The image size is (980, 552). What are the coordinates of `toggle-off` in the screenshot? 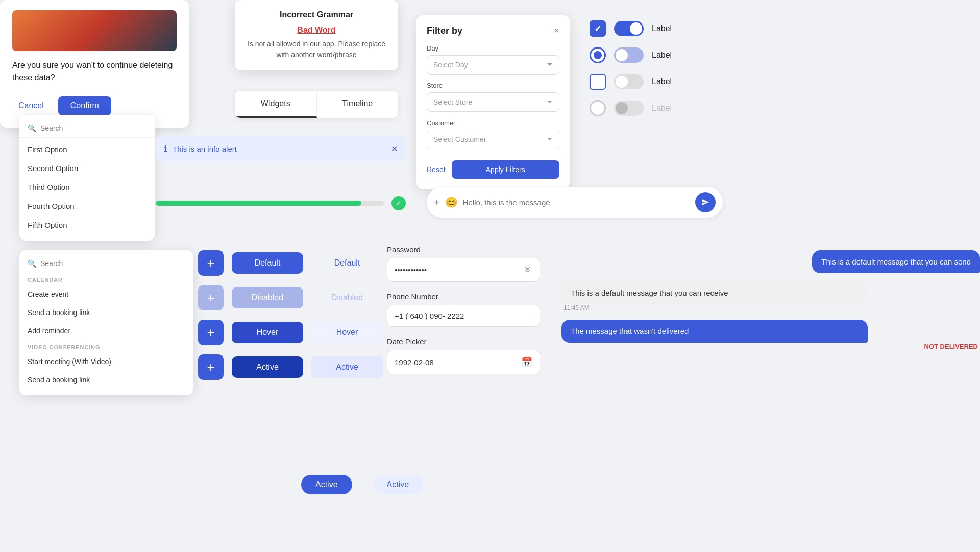 It's located at (629, 82).